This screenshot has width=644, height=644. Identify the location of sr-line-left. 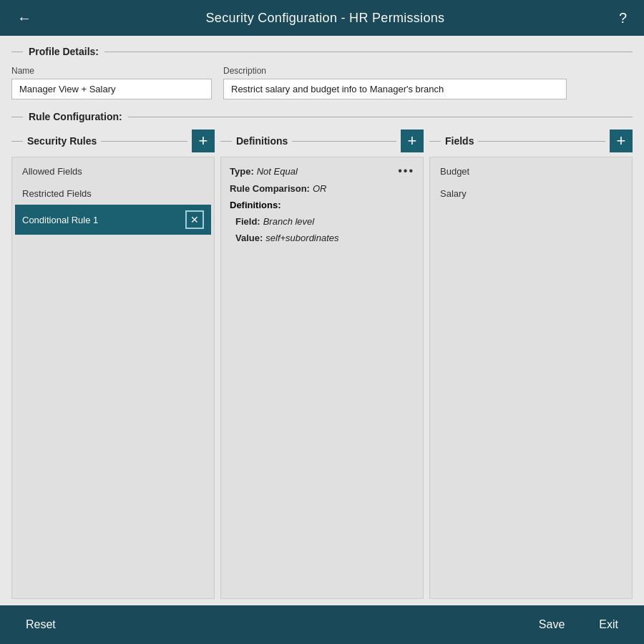
(17, 142).